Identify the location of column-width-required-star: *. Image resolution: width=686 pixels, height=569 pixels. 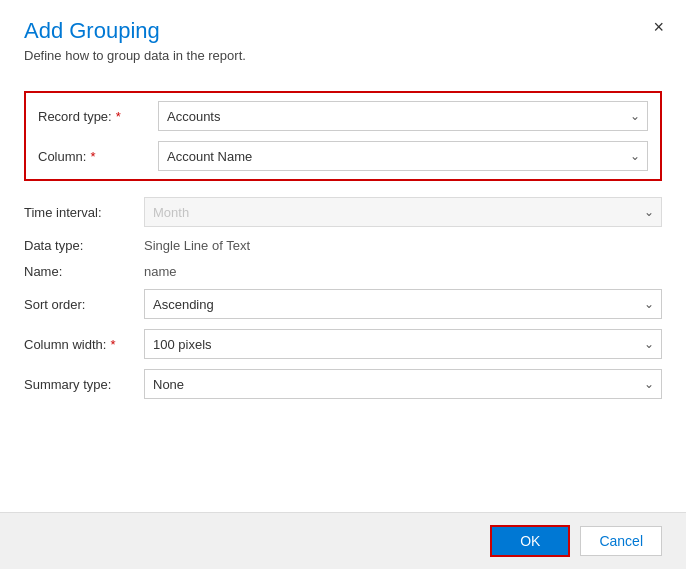
(112, 344).